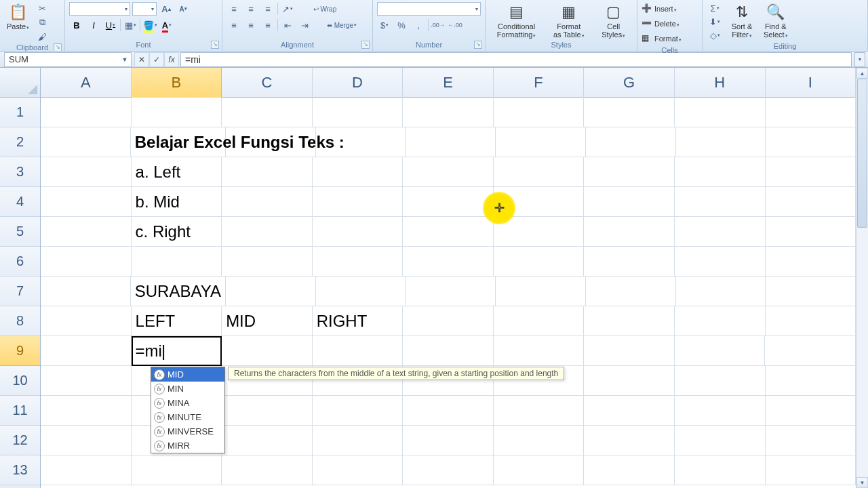 Image resolution: width=868 pixels, height=488 pixels. What do you see at coordinates (448, 262) in the screenshot?
I see `cell-E6` at bounding box center [448, 262].